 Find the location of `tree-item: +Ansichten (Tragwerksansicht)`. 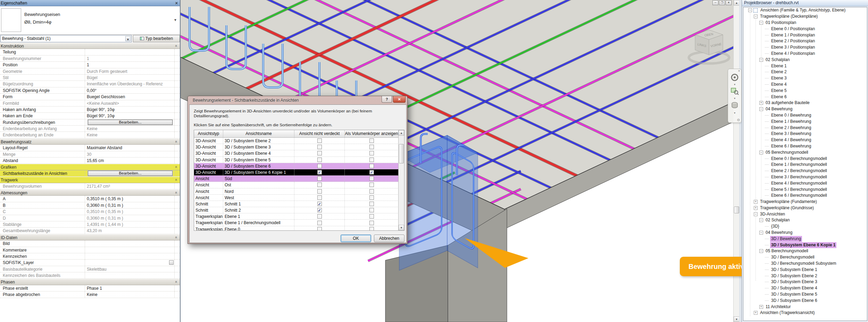

tree-item: +Ansichten (Tragwerksansicht) is located at coordinates (805, 313).